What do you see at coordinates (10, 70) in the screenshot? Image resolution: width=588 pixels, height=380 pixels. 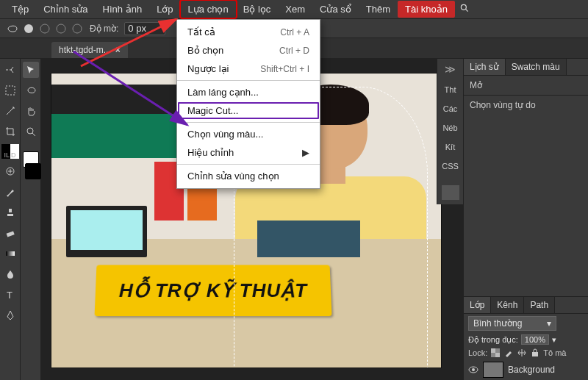 I see `expand-tools-icon` at bounding box center [10, 70].